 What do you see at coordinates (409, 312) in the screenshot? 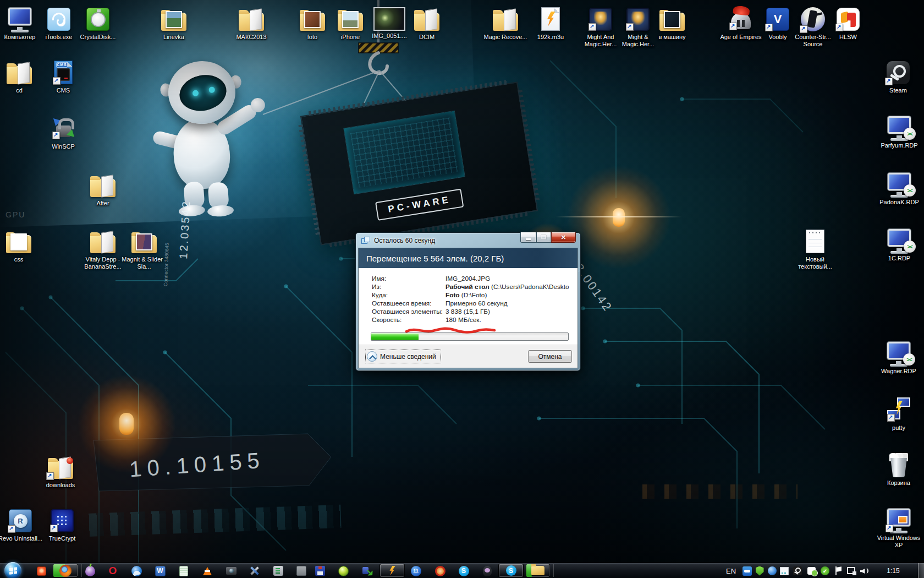
I see `row-label: Оставшиеся элементы:` at bounding box center [409, 312].